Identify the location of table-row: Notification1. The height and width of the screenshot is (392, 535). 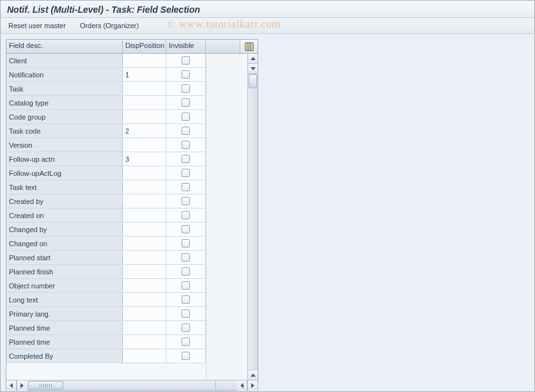
(106, 75).